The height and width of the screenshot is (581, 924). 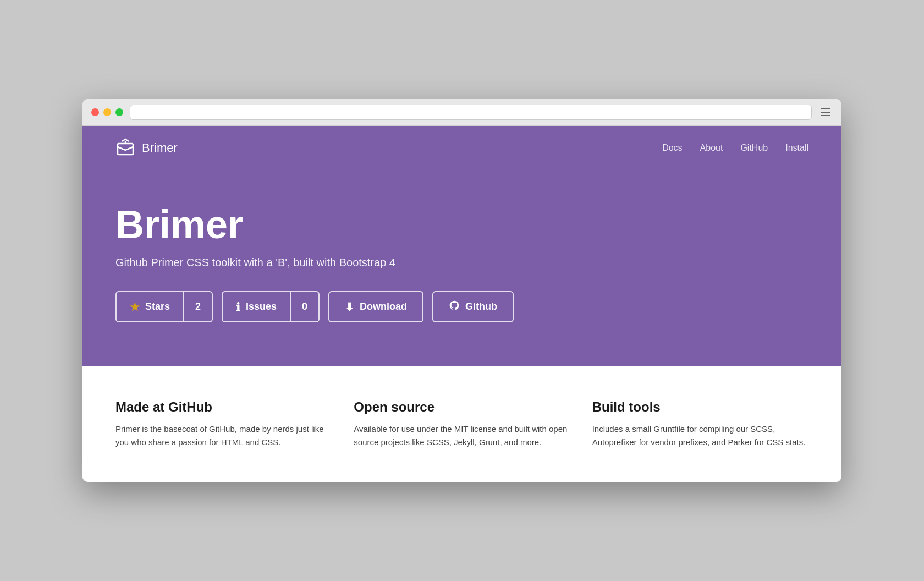 I want to click on download-button: ⬇ Download, so click(x=376, y=307).